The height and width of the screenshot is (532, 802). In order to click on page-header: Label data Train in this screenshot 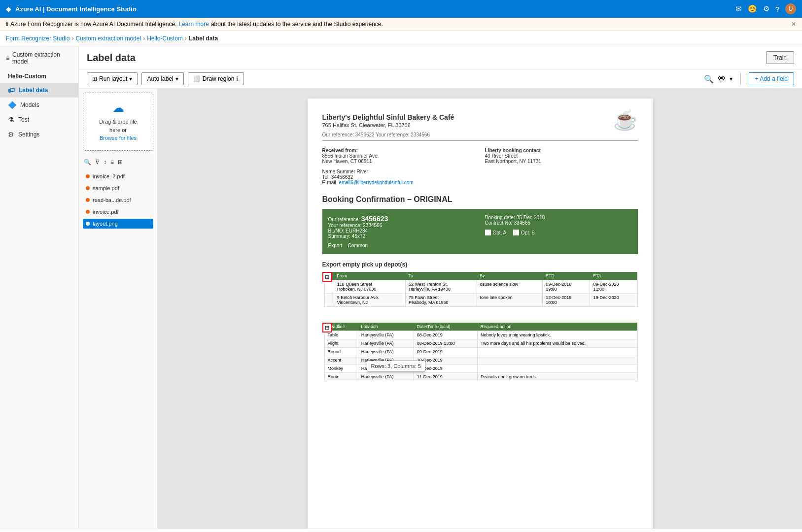, I will do `click(441, 58)`.